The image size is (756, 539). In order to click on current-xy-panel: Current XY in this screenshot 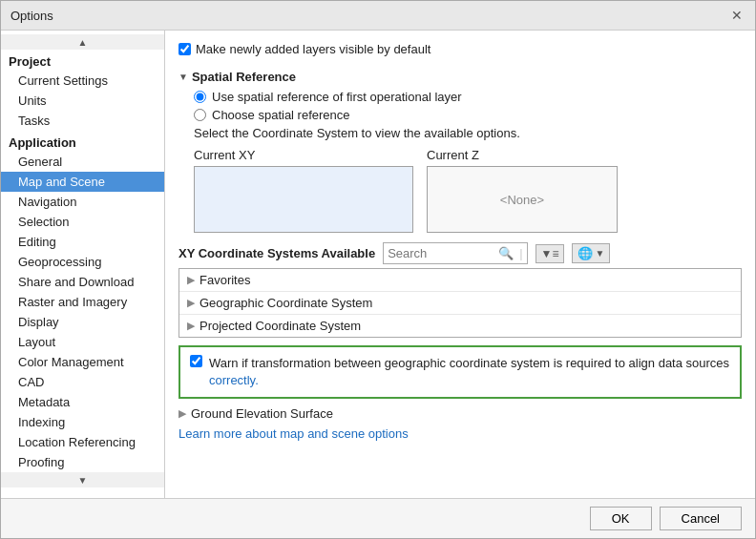, I will do `click(304, 191)`.